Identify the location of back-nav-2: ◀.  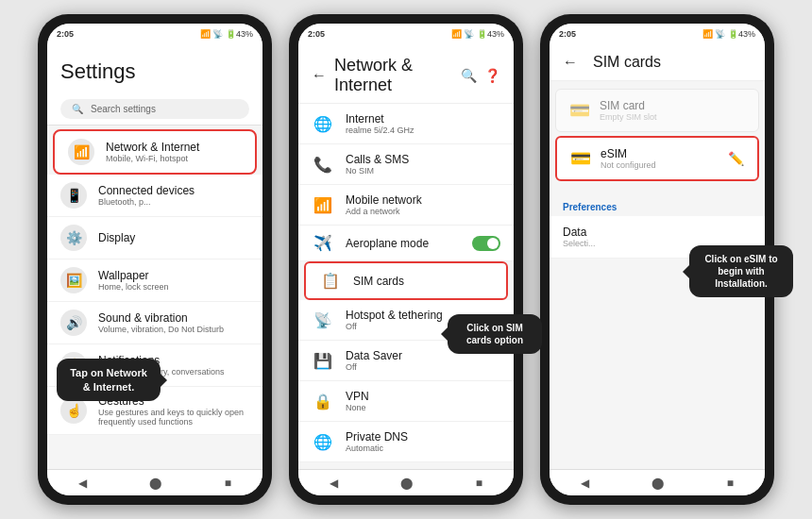
(334, 483).